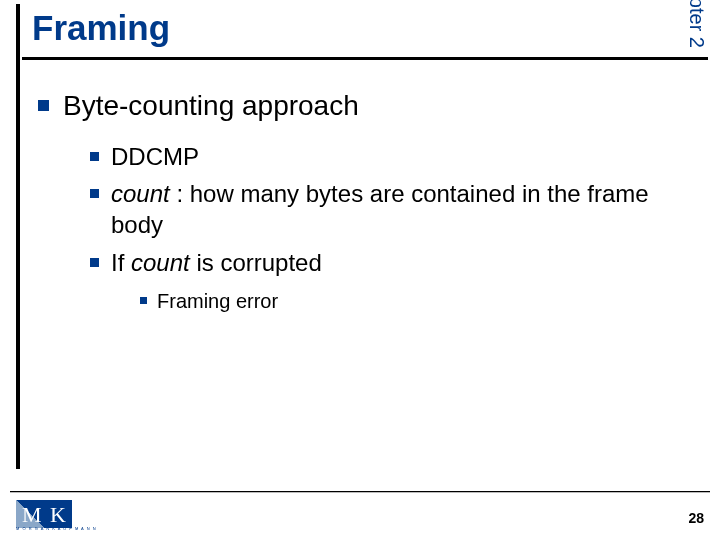  Describe the element at coordinates (360, 492) in the screenshot. I see `footer-rule` at that location.